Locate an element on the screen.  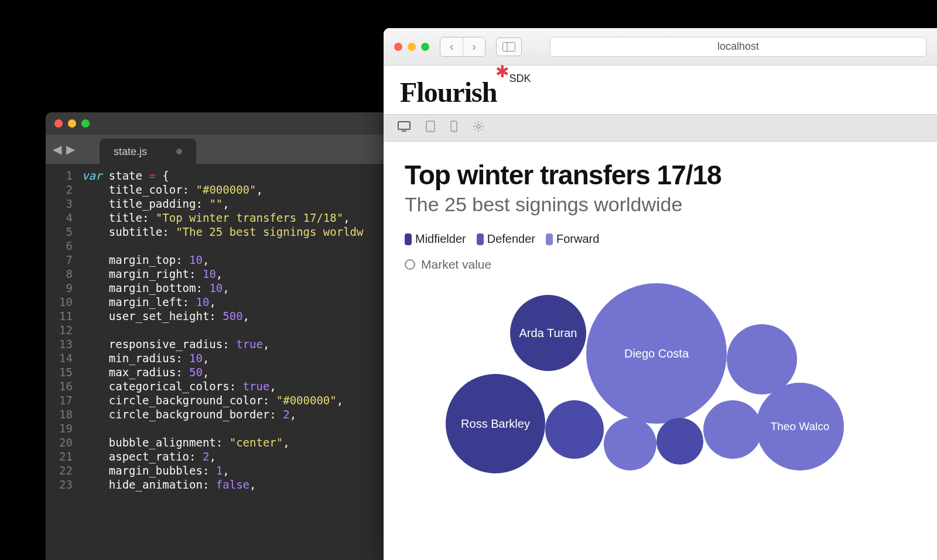
url-bar: localhost is located at coordinates (738, 47).